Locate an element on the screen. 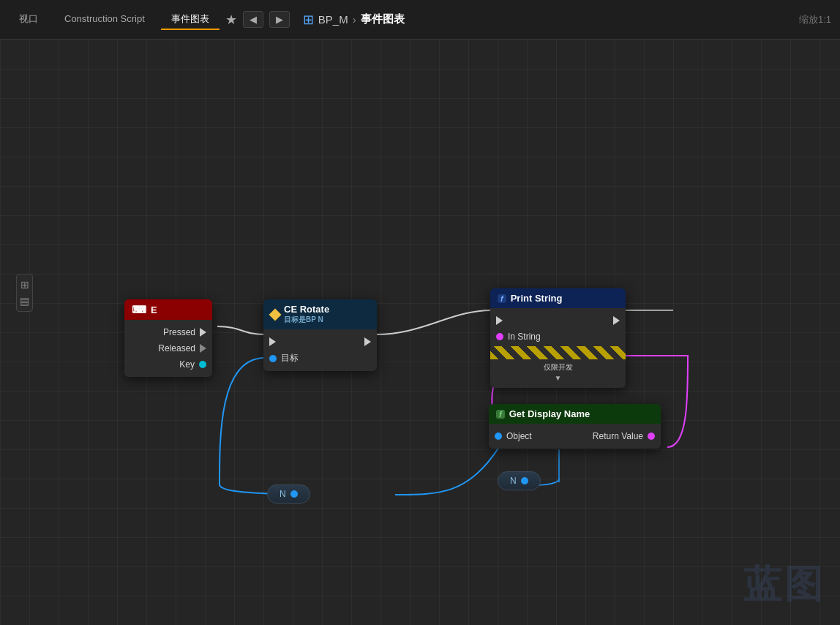  node-ps-collapse: ▼ is located at coordinates (558, 379).